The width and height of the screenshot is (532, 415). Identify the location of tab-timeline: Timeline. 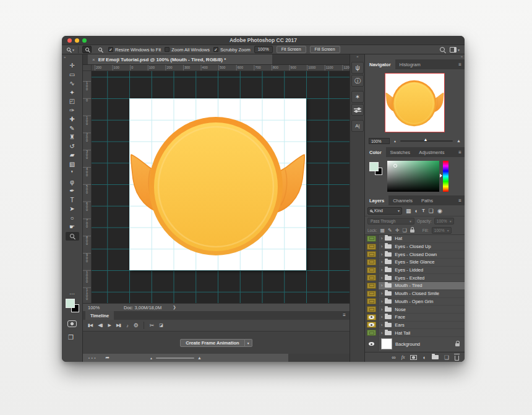
(100, 315).